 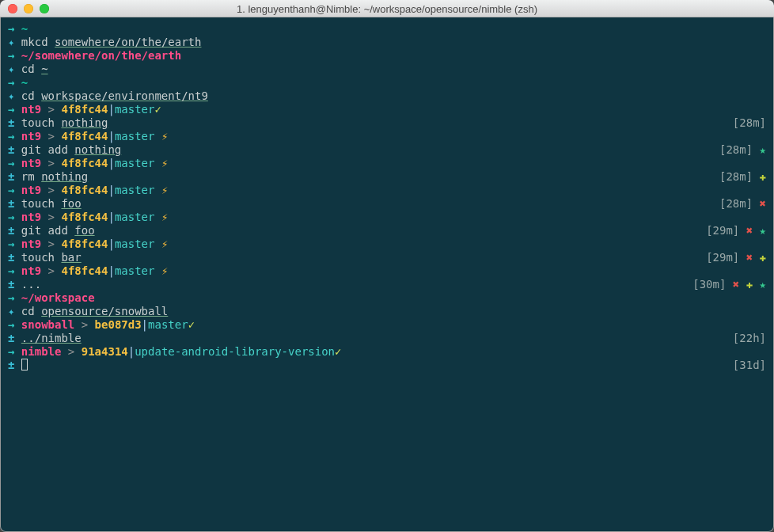 I want to click on segment: opensource/snowball, so click(x=104, y=311).